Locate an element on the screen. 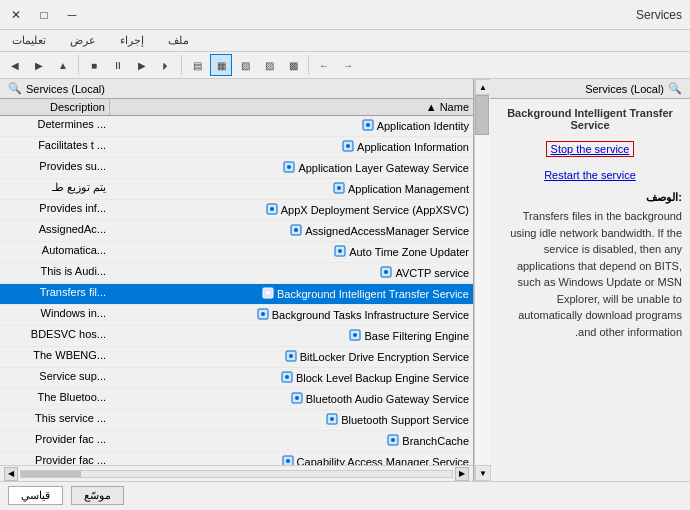 The height and width of the screenshot is (510, 690). table-row: ...BDESVC hosBase Filtering Engine is located at coordinates (236, 336).